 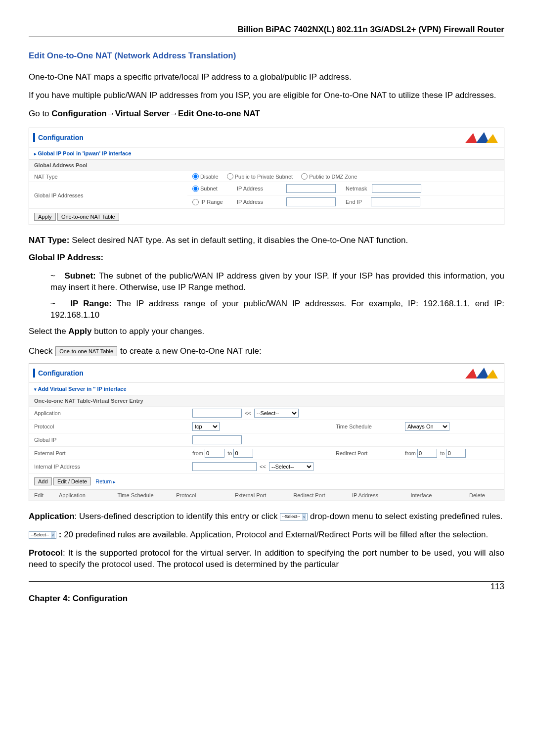 What do you see at coordinates (238, 240) in the screenshot?
I see `nat-type-rest: Select desired NAT type. As set in defau…` at bounding box center [238, 240].